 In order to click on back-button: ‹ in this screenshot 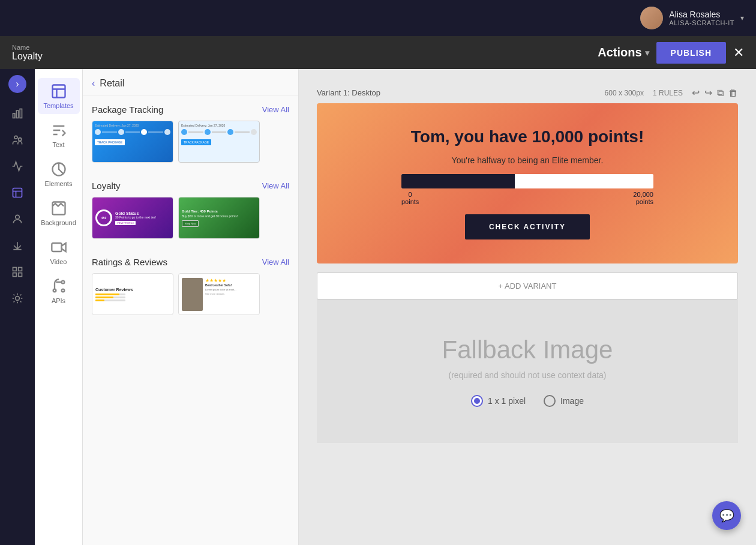, I will do `click(94, 83)`.